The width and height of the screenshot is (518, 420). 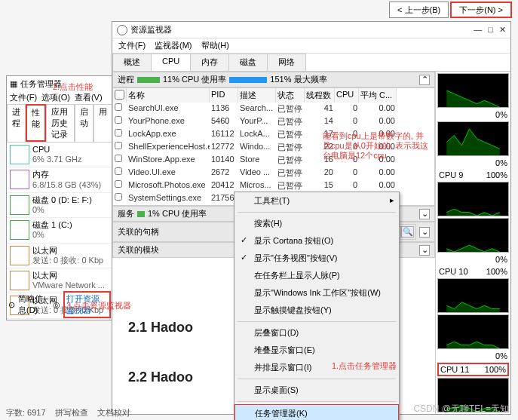 What do you see at coordinates (274, 185) in the screenshot?
I see `table-row: Microsoft.Photos.exe20412Micros...已暂停150…` at bounding box center [274, 185].